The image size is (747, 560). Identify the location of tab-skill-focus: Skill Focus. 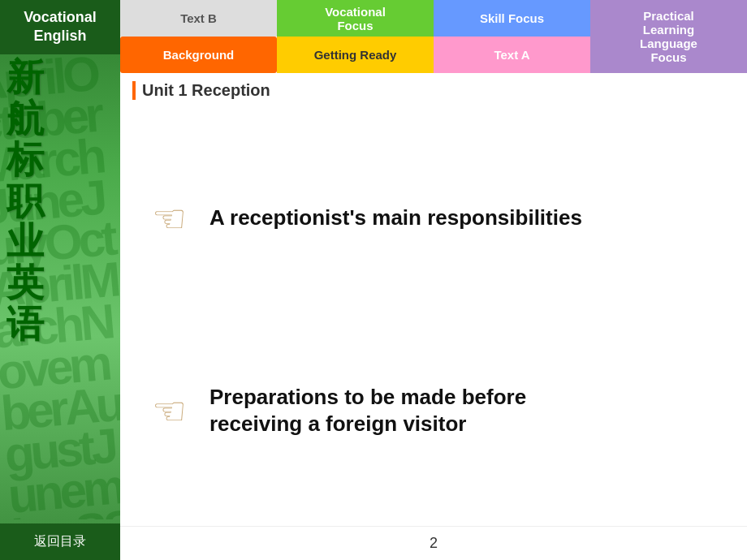
(512, 18).